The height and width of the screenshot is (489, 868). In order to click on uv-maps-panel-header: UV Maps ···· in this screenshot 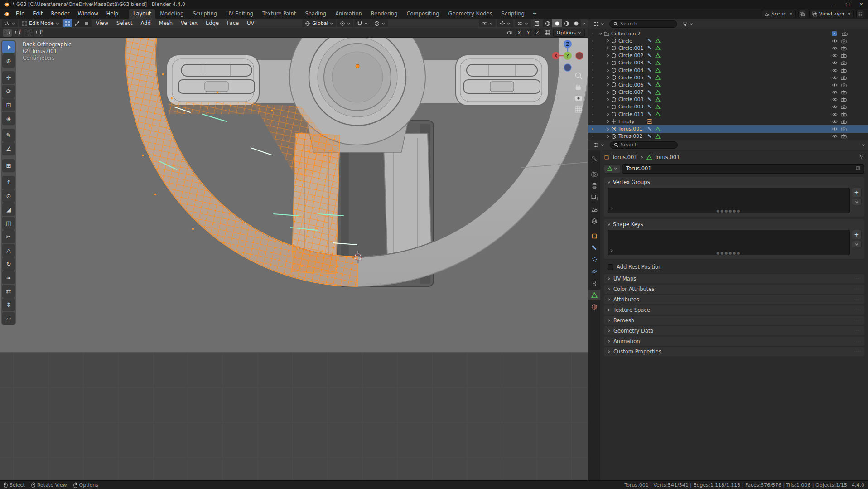, I will do `click(734, 279)`.